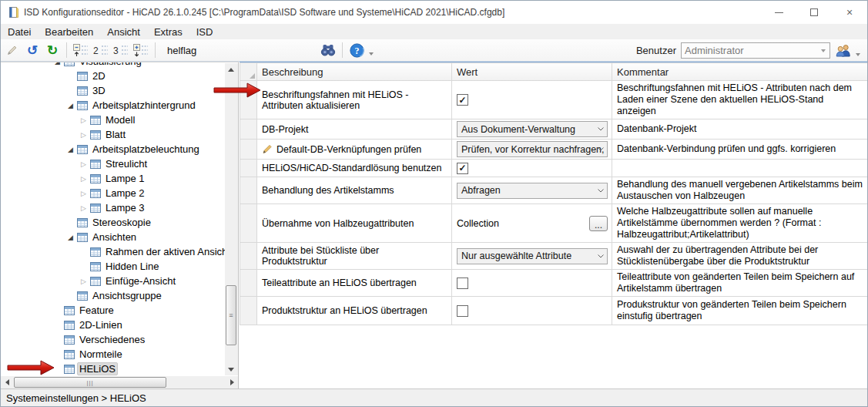 The image size is (868, 407). I want to click on edit-button, so click(12, 50).